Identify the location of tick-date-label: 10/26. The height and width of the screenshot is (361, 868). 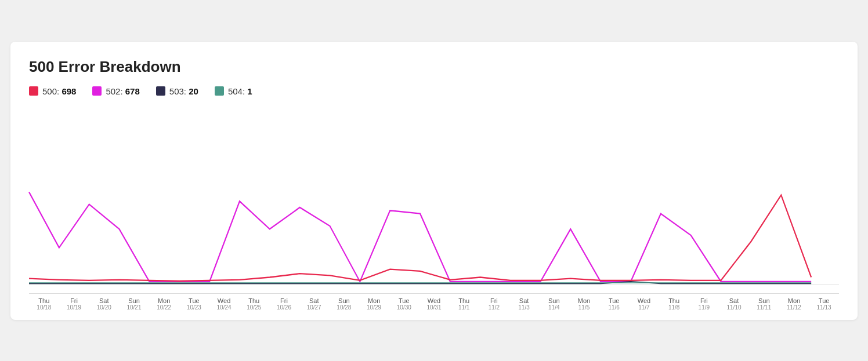
(284, 307).